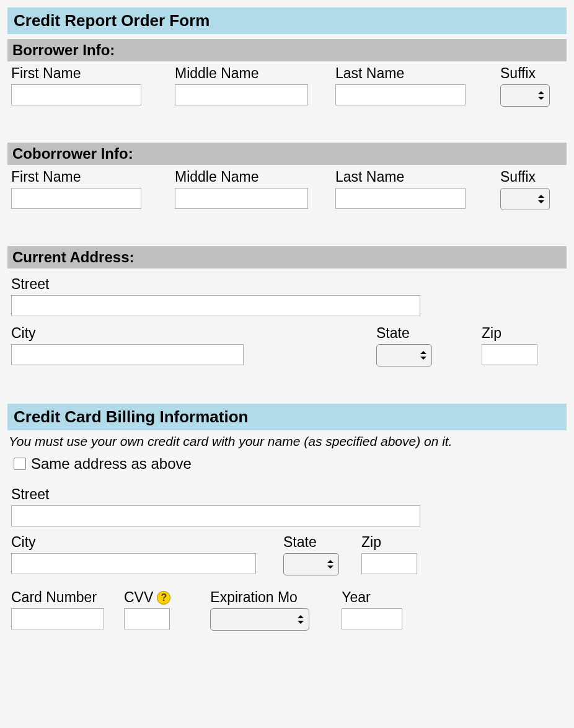  Describe the element at coordinates (400, 73) in the screenshot. I see `borrower-last-name-label: Last Name` at that location.